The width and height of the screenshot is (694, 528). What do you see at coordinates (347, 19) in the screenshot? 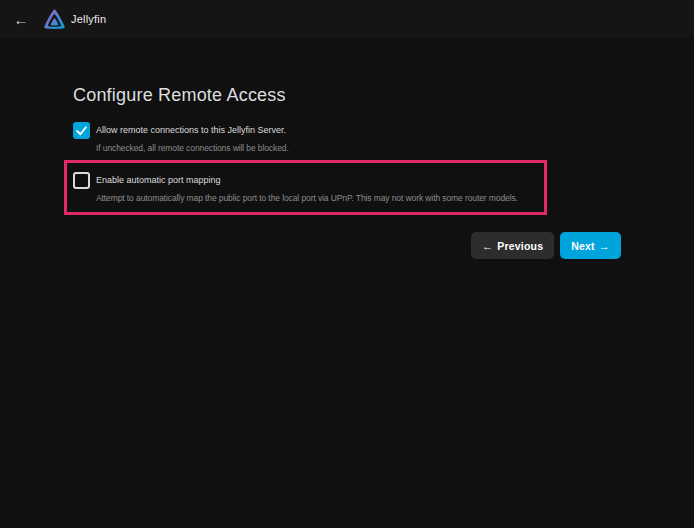
I see `app-bar: ← Jellyfin` at bounding box center [347, 19].